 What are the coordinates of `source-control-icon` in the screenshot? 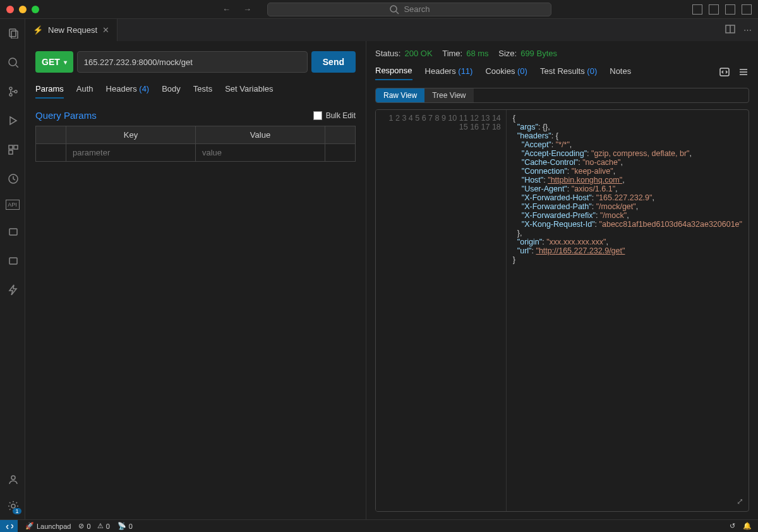 It's located at (13, 91).